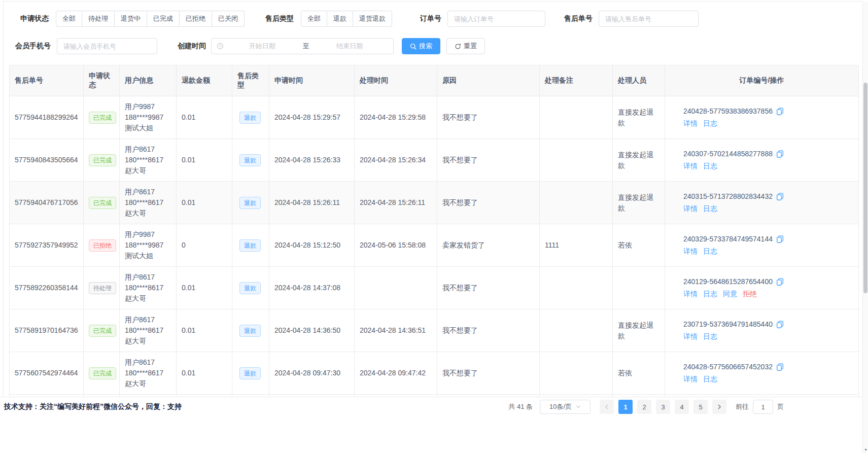  Describe the element at coordinates (302, 46) in the screenshot. I see `create-time-range-picker: 开始日期 至 结束日期` at that location.